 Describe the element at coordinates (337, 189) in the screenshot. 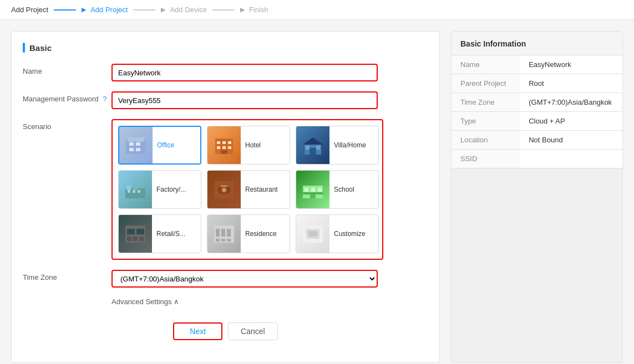

I see `scenario-card-school: School` at that location.